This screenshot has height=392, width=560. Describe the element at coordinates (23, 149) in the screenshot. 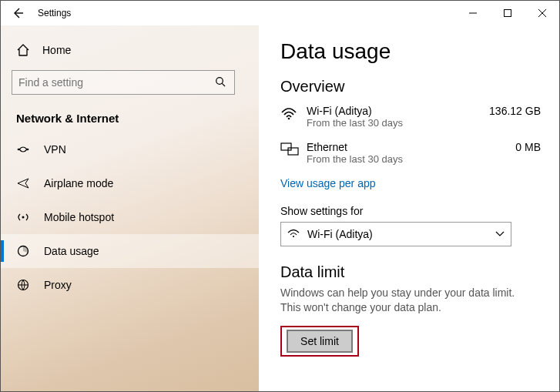

I see `vpn-icon` at that location.